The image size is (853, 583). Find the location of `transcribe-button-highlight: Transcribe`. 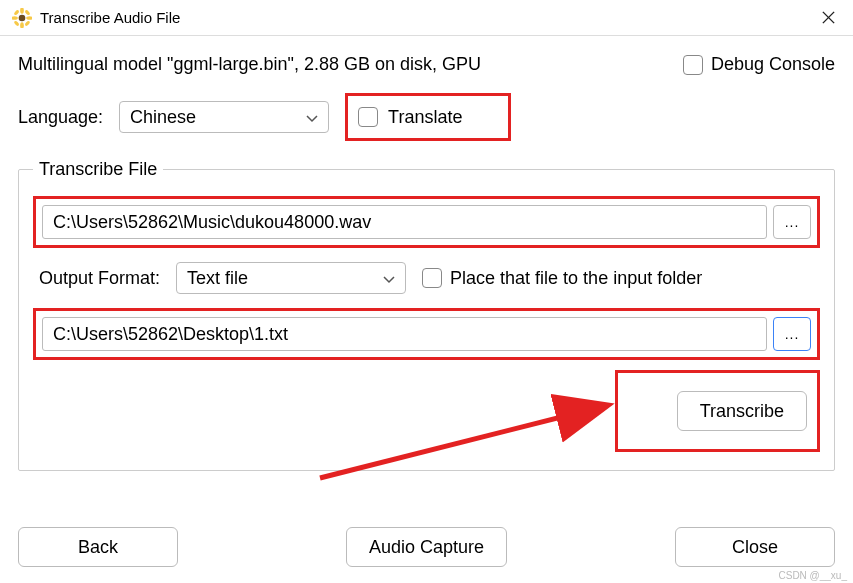

transcribe-button-highlight: Transcribe is located at coordinates (718, 411).